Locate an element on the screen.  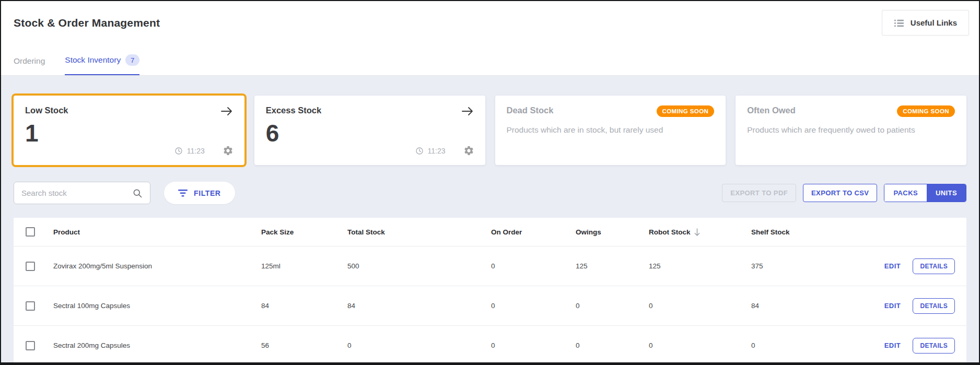
card-excess-stock-title: Excess Stock is located at coordinates (294, 111).